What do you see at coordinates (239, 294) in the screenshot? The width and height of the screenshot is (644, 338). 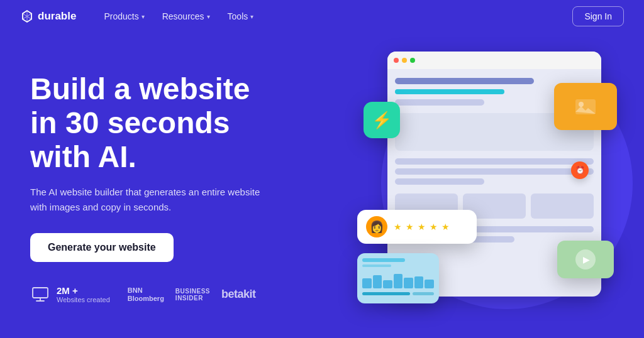 I see `press-betakit: betakit` at bounding box center [239, 294].